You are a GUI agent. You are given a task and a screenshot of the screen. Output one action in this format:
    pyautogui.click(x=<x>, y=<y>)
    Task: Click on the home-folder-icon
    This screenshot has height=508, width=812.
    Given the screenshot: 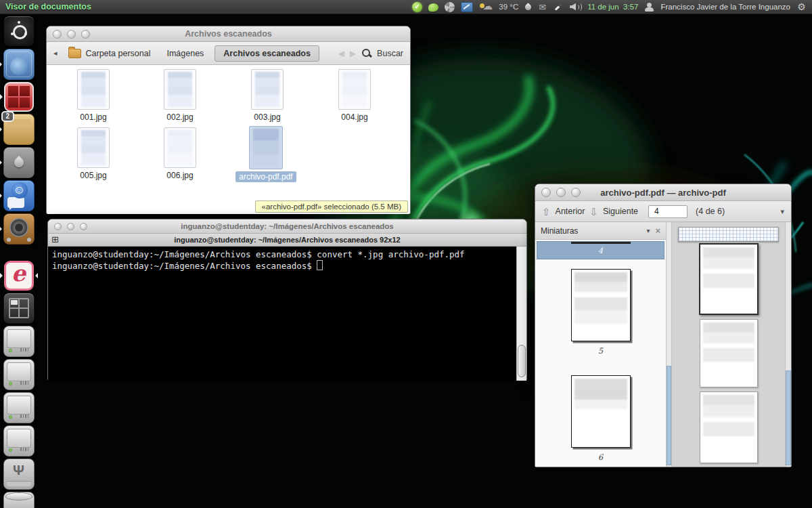 What is the action you would take?
    pyautogui.click(x=74, y=54)
    